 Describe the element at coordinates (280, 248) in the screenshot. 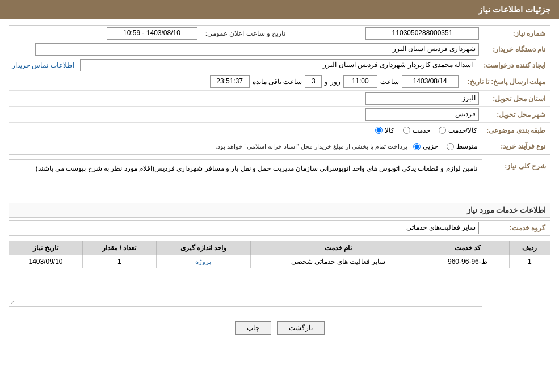

I see `table-header-row: ردیف کد خدمت نام خدمت واحد اندازه گیری ت…` at that location.